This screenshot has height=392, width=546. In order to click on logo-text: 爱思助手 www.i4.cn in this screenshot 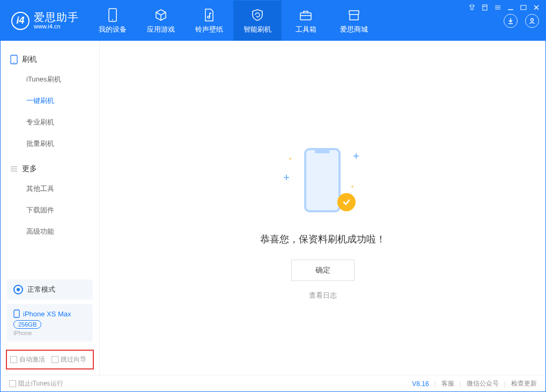, I will do `click(56, 20)`.